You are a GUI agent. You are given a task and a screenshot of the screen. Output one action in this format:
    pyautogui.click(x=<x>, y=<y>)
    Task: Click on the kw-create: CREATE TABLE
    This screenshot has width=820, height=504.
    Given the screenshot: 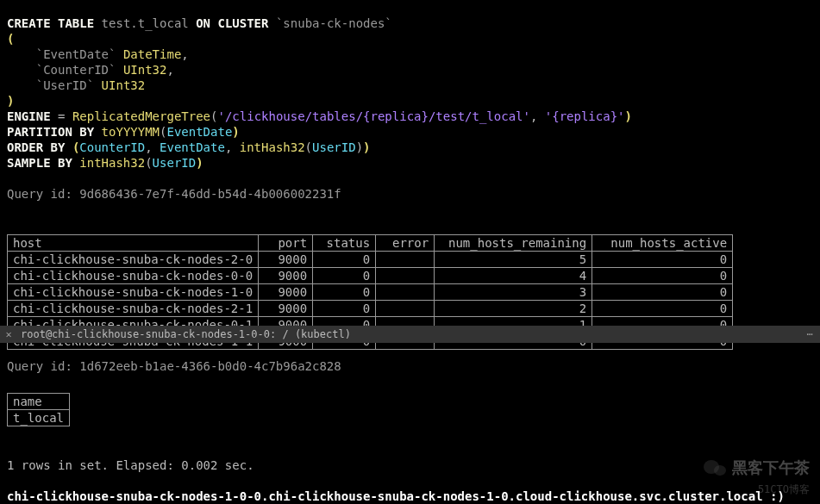 What is the action you would take?
    pyautogui.click(x=50, y=23)
    